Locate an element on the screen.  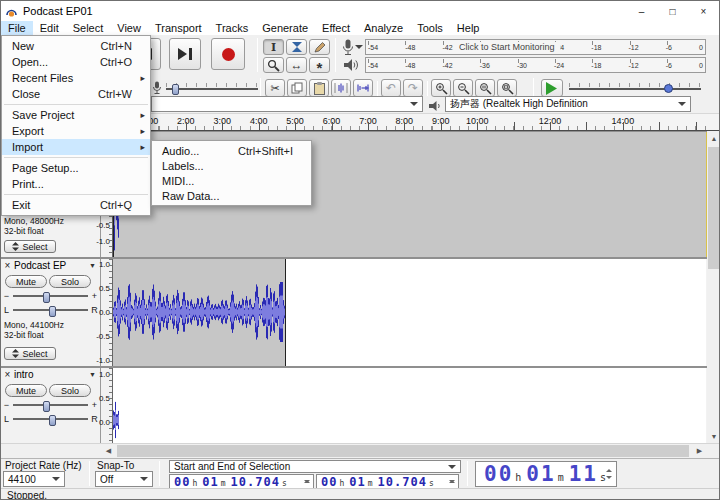
menubar-item: Transport is located at coordinates (178, 28).